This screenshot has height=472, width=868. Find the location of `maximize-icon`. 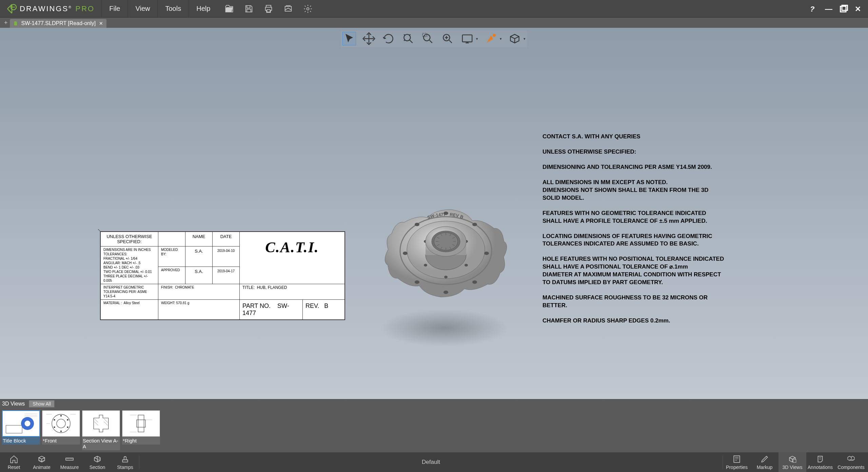

maximize-icon is located at coordinates (844, 9).